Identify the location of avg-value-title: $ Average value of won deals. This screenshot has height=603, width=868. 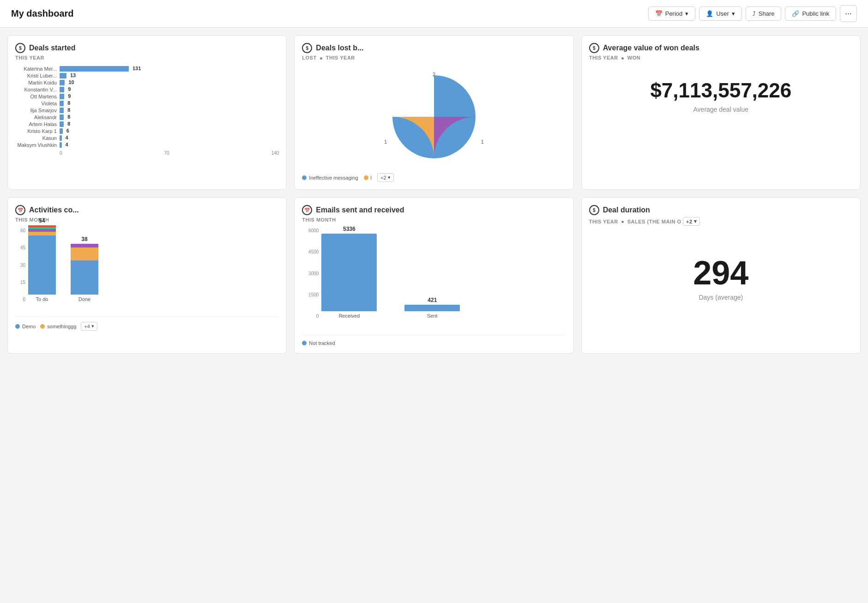
(721, 48).